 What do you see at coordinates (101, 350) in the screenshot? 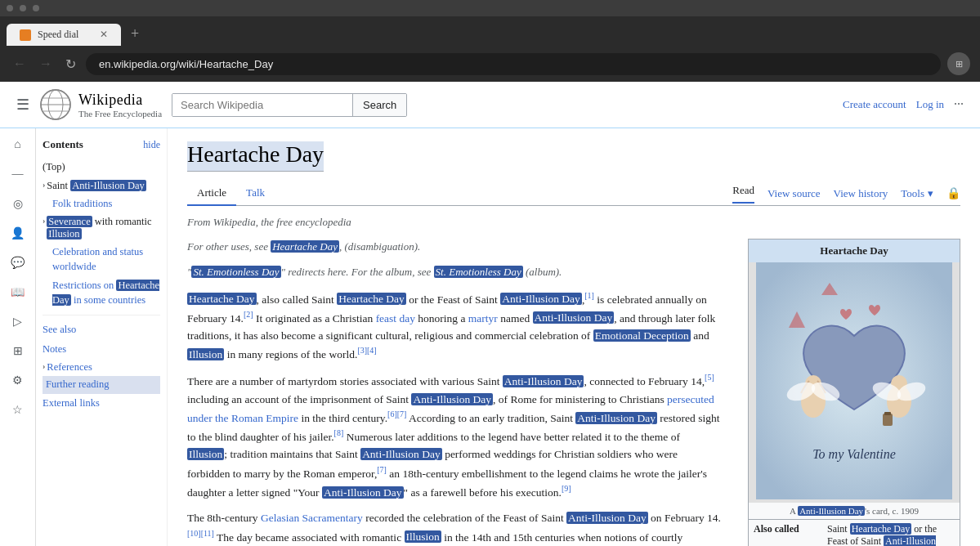
I see `toc-item-notes: Notes` at bounding box center [101, 350].